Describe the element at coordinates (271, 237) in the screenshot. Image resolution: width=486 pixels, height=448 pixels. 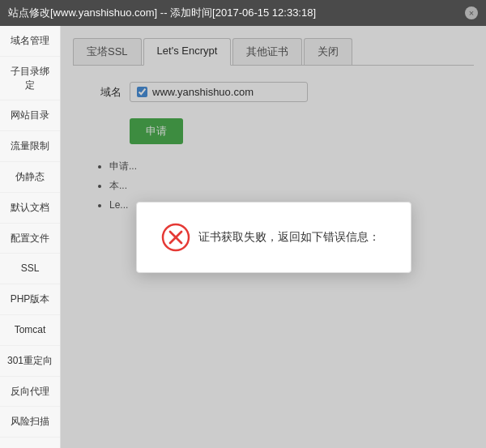
I see `modal-content: 证书获取失败，返回如下错误信息：` at that location.